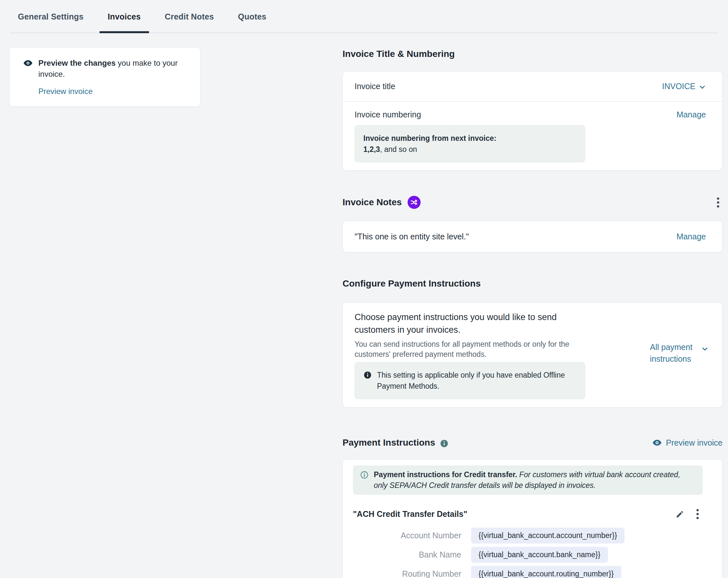 Image resolution: width=728 pixels, height=578 pixels. Describe the element at coordinates (105, 77) in the screenshot. I see `preview-changes-card: Preview the changes you make to your inv…` at that location.